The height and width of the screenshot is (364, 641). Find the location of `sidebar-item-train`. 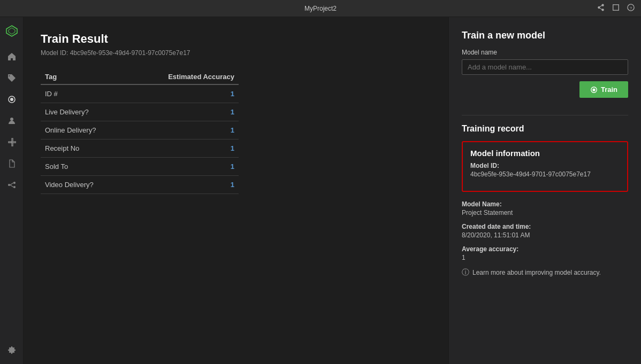

sidebar-item-train is located at coordinates (12, 99).